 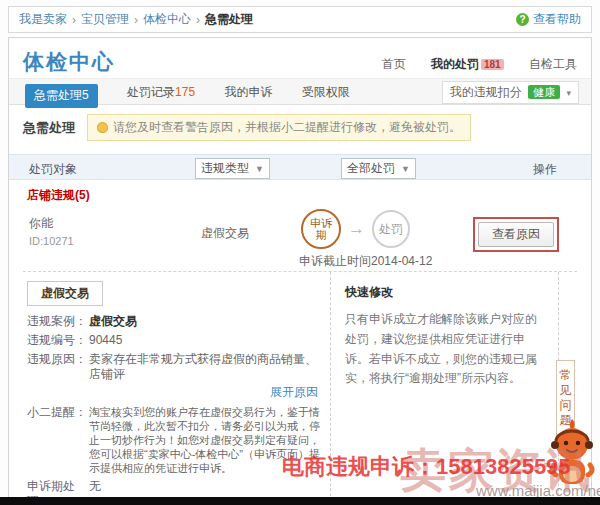 I want to click on appeal-period-step-label: 申诉期, so click(x=321, y=229).